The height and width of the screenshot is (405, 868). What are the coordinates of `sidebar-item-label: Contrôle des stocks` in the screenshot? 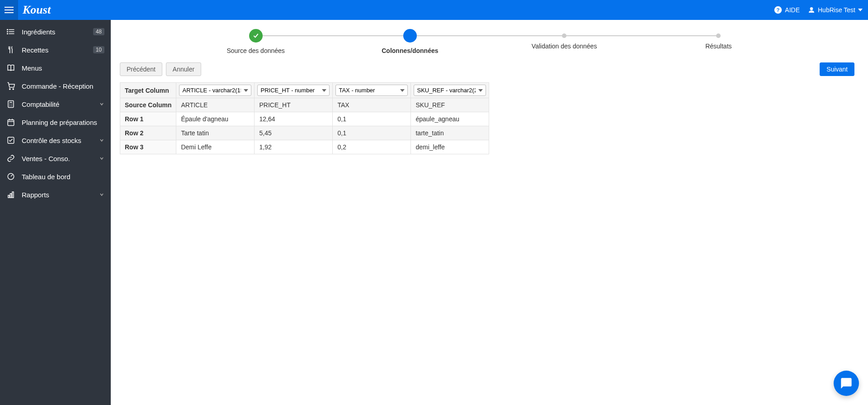 It's located at (57, 140).